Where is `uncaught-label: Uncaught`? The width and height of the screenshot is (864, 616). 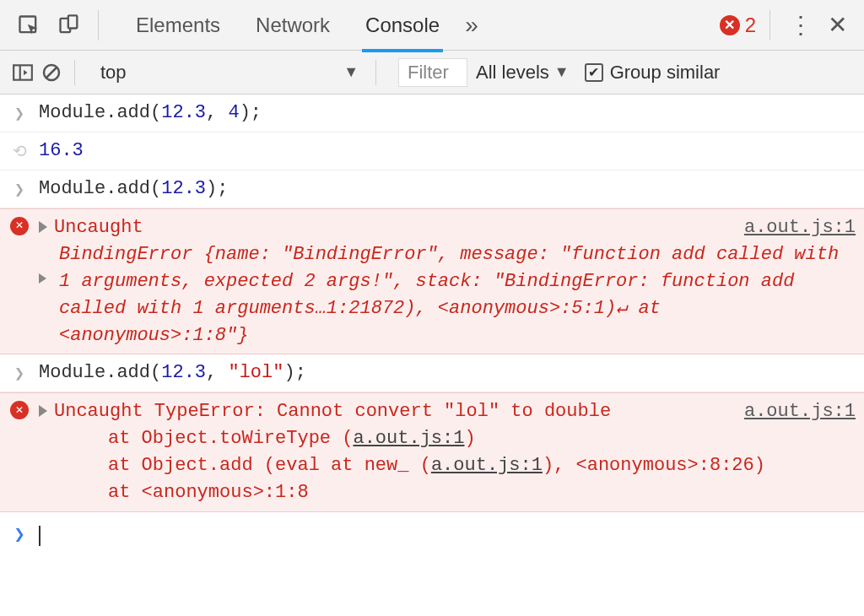
uncaught-label: Uncaught is located at coordinates (99, 228).